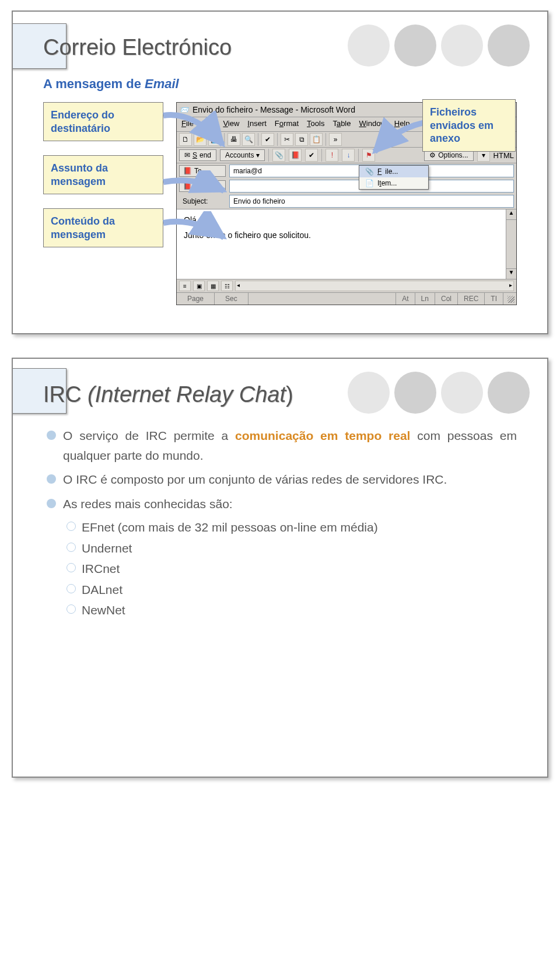  Describe the element at coordinates (312, 155) in the screenshot. I see `check-names-icon: ✔` at that location.